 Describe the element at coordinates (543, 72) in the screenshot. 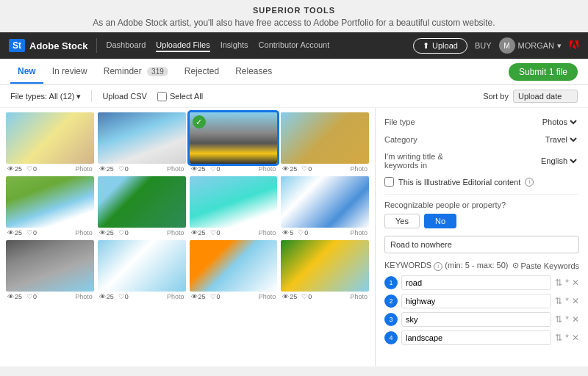

I see `submit-button: Submit 1 file` at that location.